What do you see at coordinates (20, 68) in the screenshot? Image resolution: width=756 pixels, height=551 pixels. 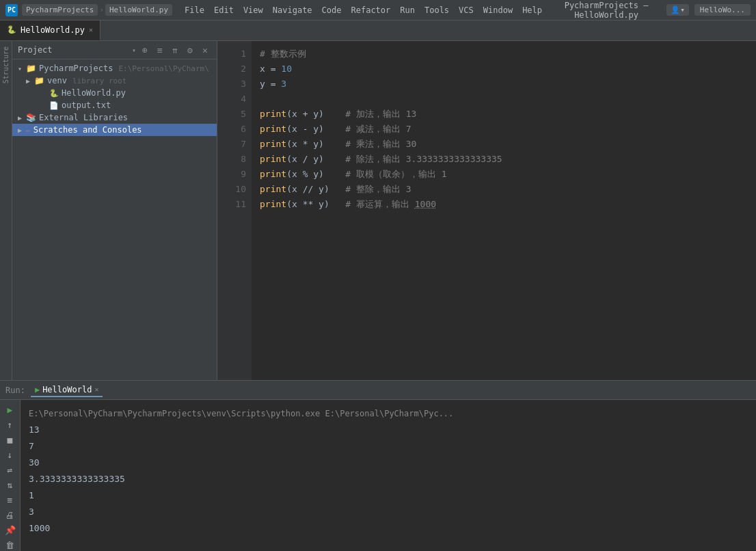 I see `expand-arrow: ▾` at bounding box center [20, 68].